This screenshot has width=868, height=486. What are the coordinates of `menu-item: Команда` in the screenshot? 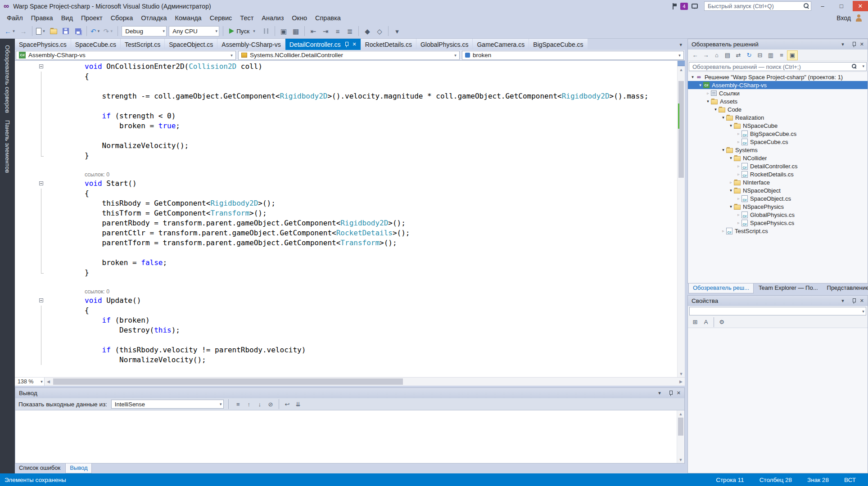 It's located at (188, 18).